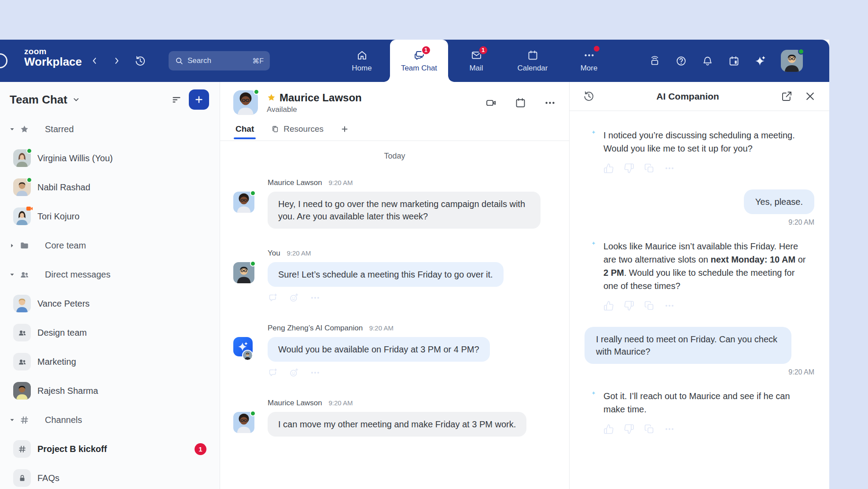 The height and width of the screenshot is (489, 868). Describe the element at coordinates (394, 418) in the screenshot. I see `chat-message: Maurice Lawson 9:20 AM I can move my oth…` at that location.